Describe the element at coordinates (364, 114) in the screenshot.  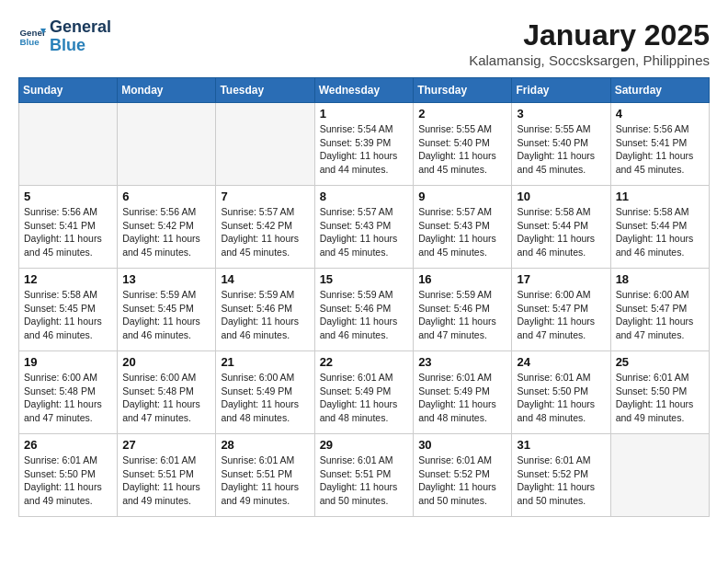
I see `day-number: 1` at that location.